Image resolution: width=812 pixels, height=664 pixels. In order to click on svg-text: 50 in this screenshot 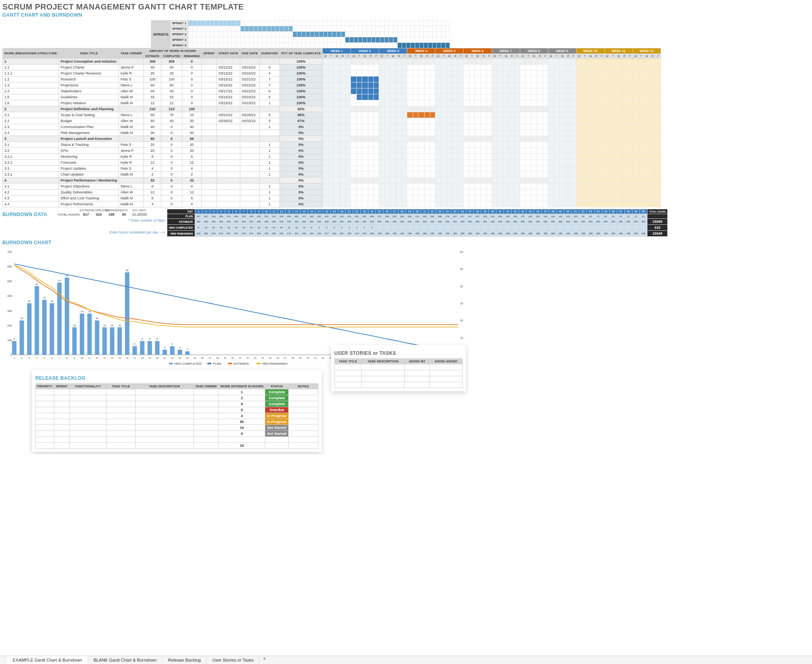, I will do `click(462, 269)`.